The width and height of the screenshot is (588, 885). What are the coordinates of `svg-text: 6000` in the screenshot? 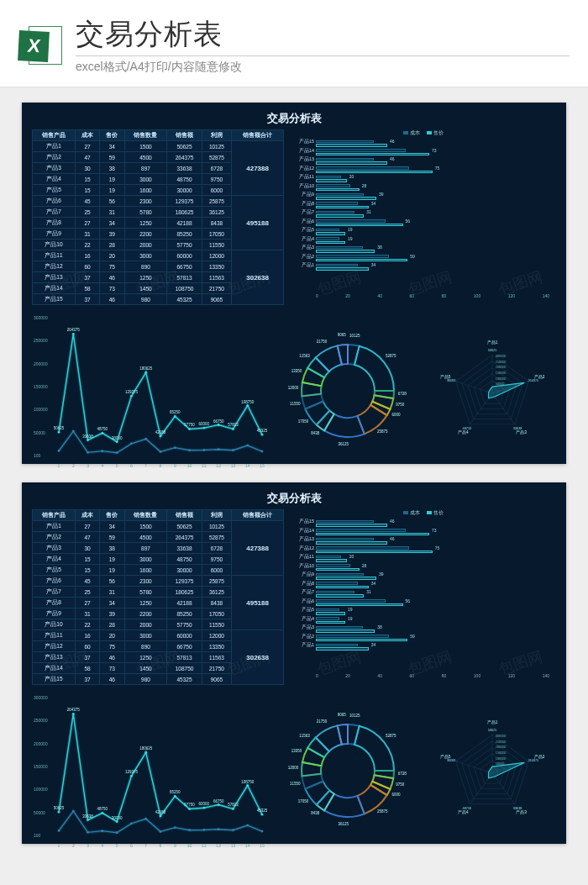 It's located at (396, 415).